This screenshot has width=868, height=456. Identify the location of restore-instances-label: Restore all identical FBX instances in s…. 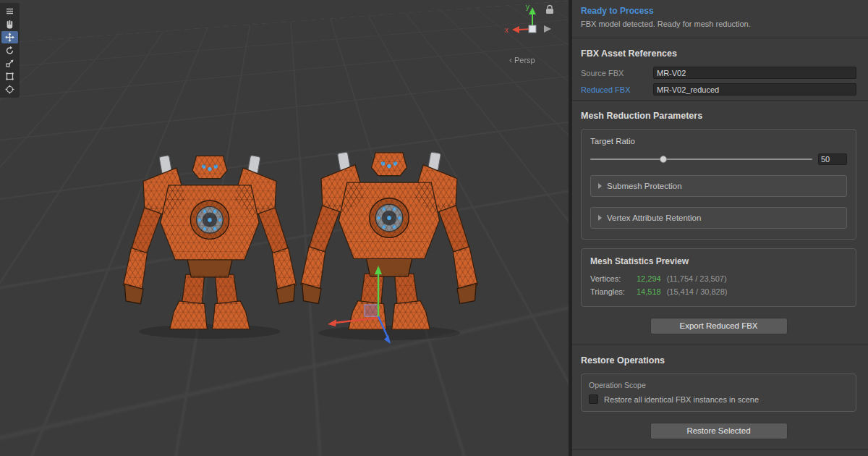
(681, 400).